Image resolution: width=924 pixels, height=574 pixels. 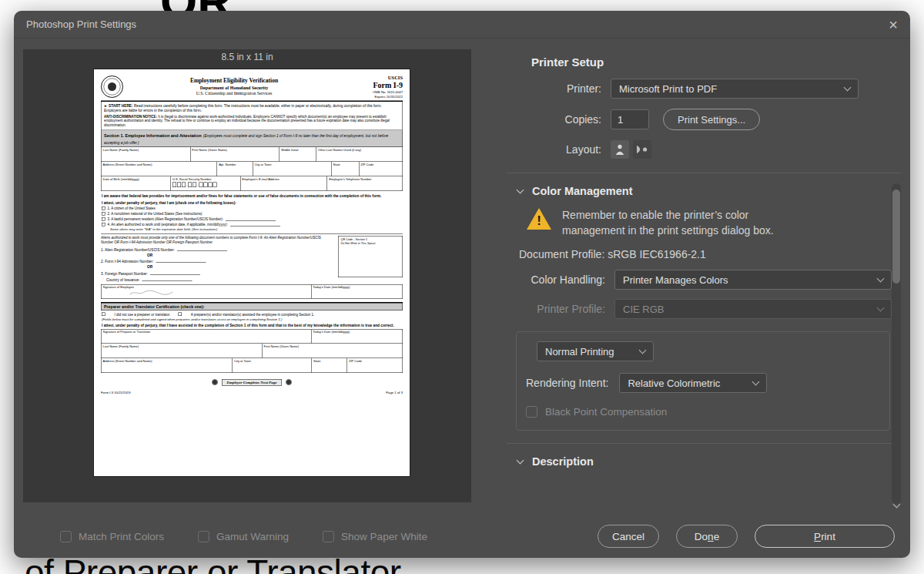 What do you see at coordinates (714, 462) in the screenshot?
I see `description-section-header: Description` at bounding box center [714, 462].